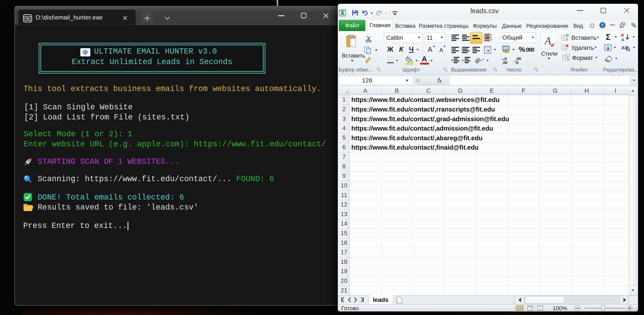 The image size is (644, 315). Describe the element at coordinates (622, 35) in the screenshot. I see `svg-text: Я` at that location.